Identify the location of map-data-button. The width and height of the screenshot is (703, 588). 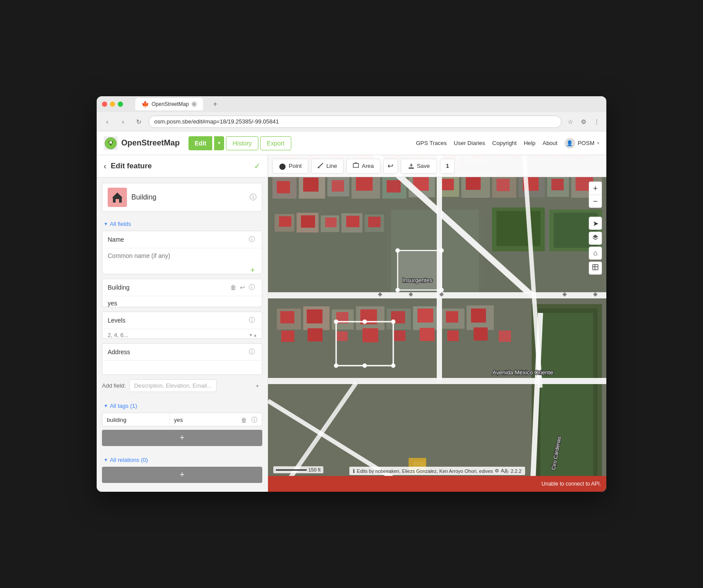
(595, 268).